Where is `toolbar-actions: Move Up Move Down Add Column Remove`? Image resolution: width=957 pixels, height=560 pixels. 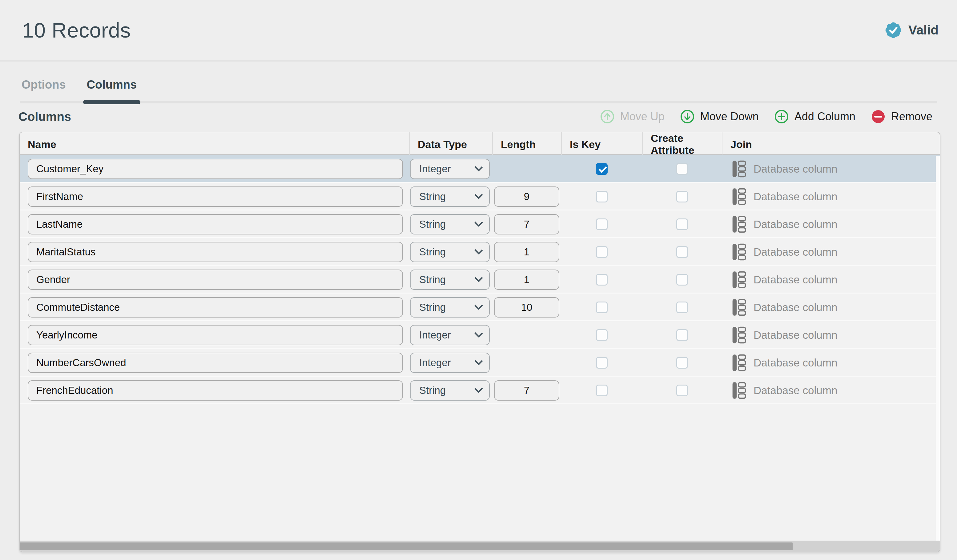 toolbar-actions: Move Up Move Down Add Column Remove is located at coordinates (766, 117).